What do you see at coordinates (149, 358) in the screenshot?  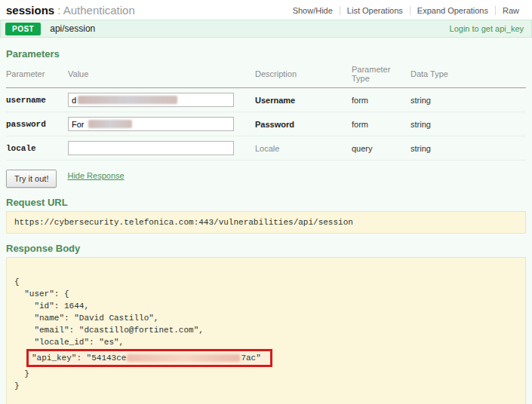 I see `api-key-highlight-box: "api_key": "54143ce7ac"` at bounding box center [149, 358].